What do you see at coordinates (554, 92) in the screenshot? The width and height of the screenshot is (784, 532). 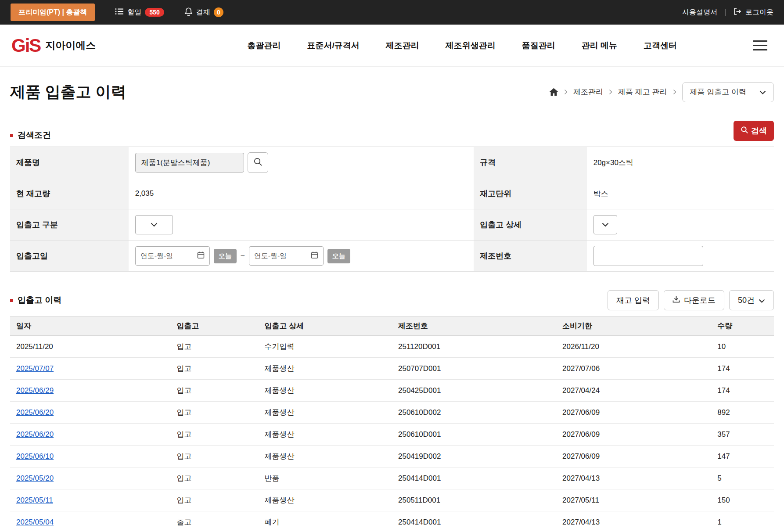 I see `home-icon` at bounding box center [554, 92].